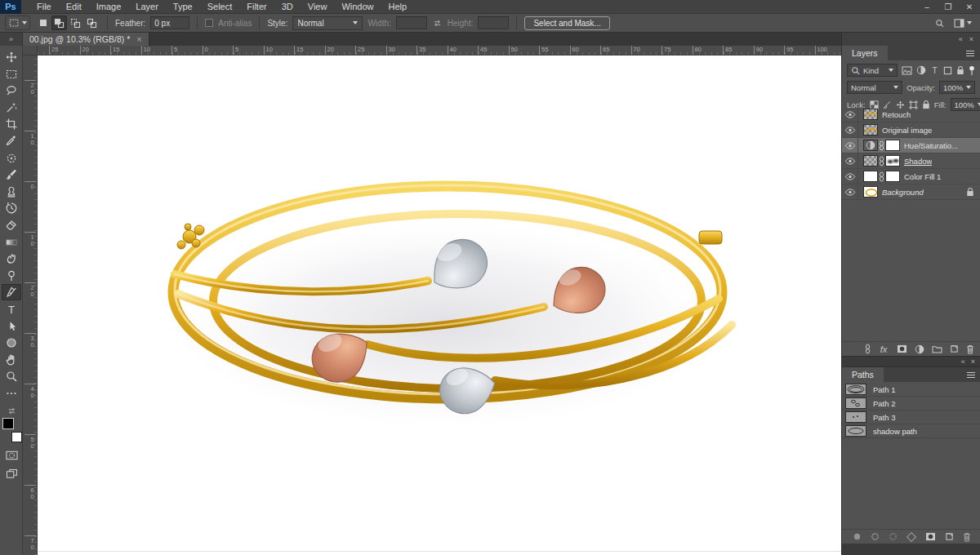 Image resolution: width=980 pixels, height=555 pixels. I want to click on layer-row-retouch: Retouch, so click(911, 114).